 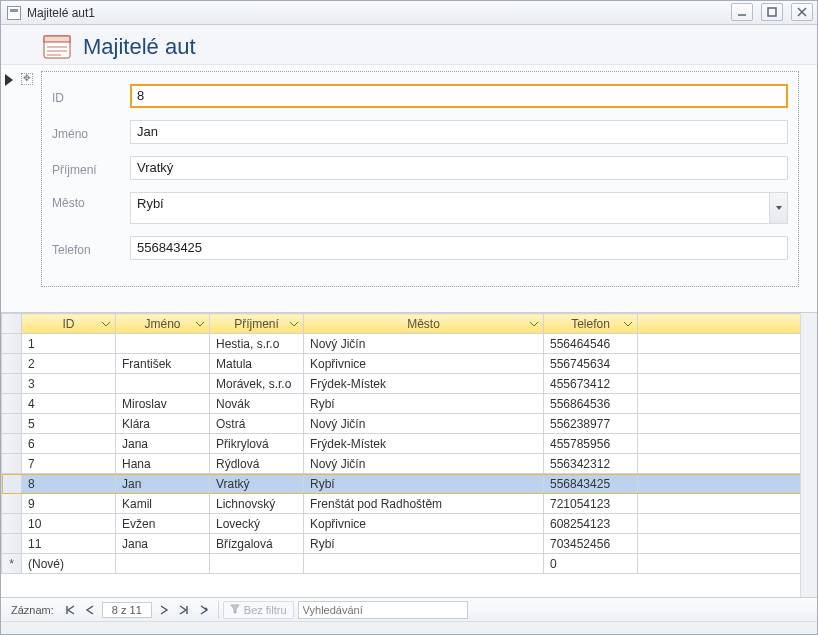 I want to click on mesto-dropdown-button, so click(x=778, y=208).